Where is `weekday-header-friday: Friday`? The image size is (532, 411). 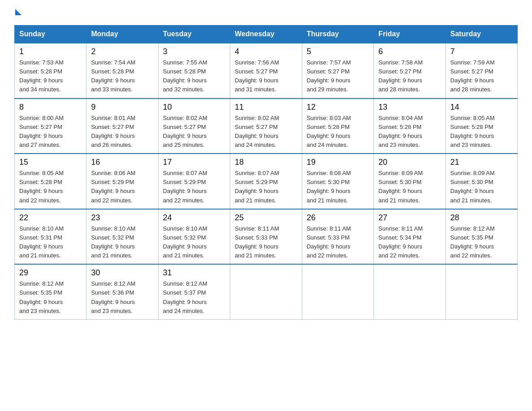 weekday-header-friday: Friday is located at coordinates (410, 34).